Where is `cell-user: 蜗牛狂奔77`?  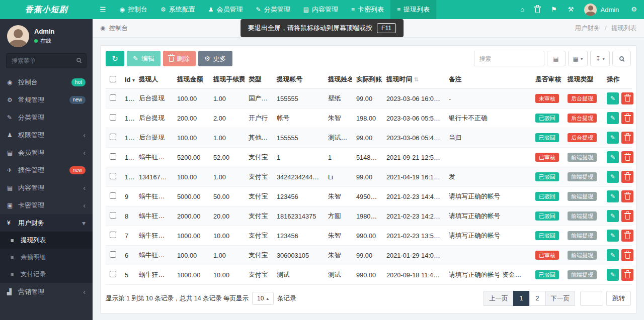
cell-user: 蜗牛狂奔77 is located at coordinates (154, 216).